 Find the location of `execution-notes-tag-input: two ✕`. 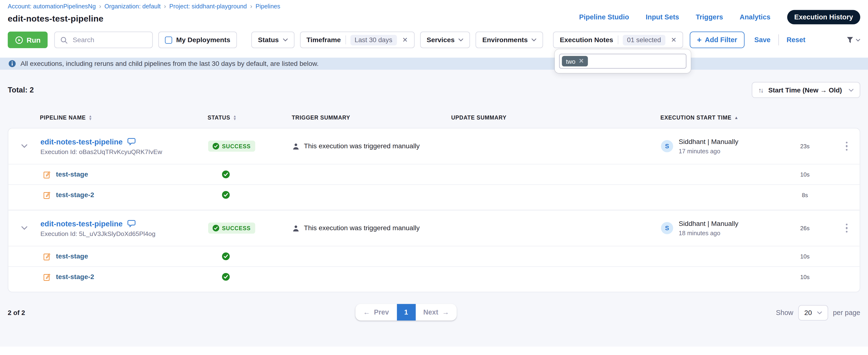

execution-notes-tag-input: two ✕ is located at coordinates (623, 61).